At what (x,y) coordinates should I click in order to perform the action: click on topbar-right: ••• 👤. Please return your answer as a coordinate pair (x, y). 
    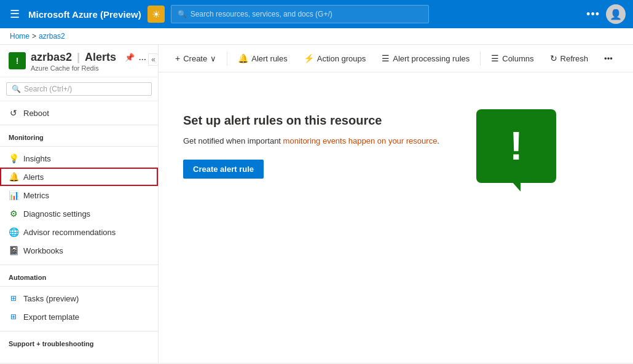
    Looking at the image, I should click on (606, 14).